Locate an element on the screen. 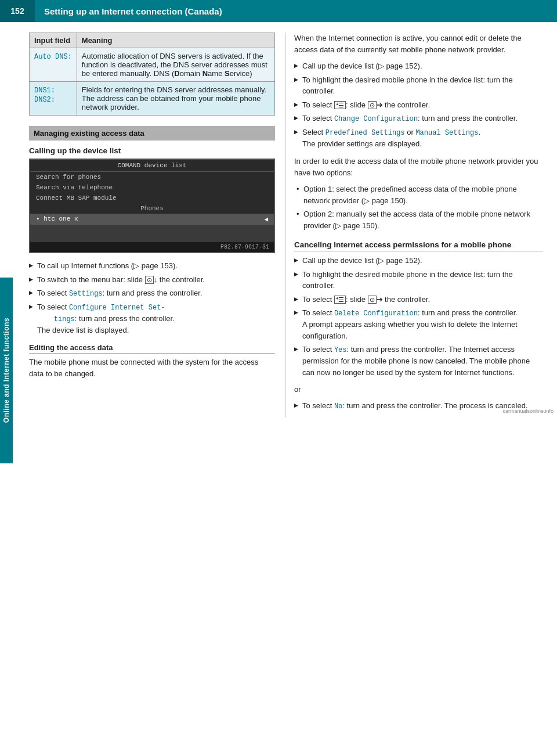 The image size is (557, 756). table-col1-header: Input field is located at coordinates (53, 41).